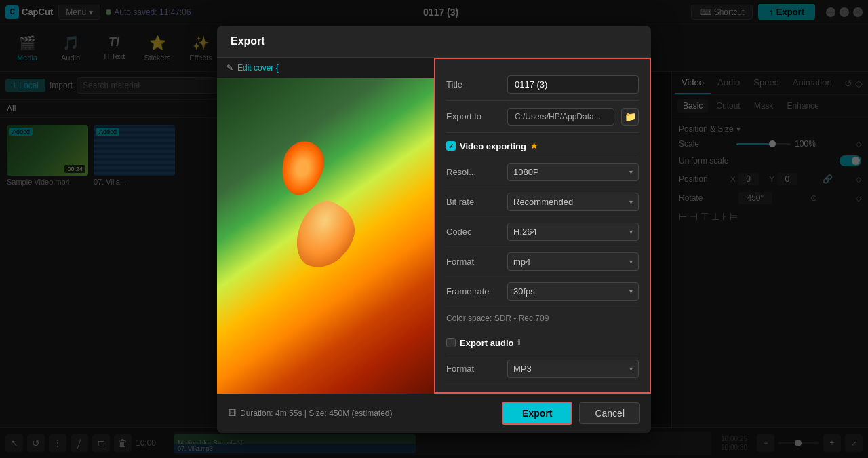 The width and height of the screenshot is (868, 458). I want to click on audio-export-checkbox, so click(451, 343).